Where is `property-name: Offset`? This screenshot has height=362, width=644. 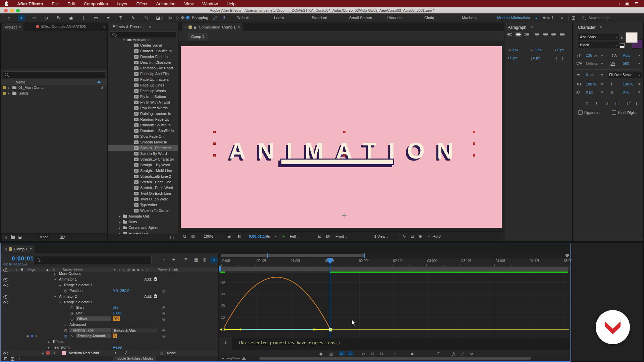 property-name: Offset is located at coordinates (94, 319).